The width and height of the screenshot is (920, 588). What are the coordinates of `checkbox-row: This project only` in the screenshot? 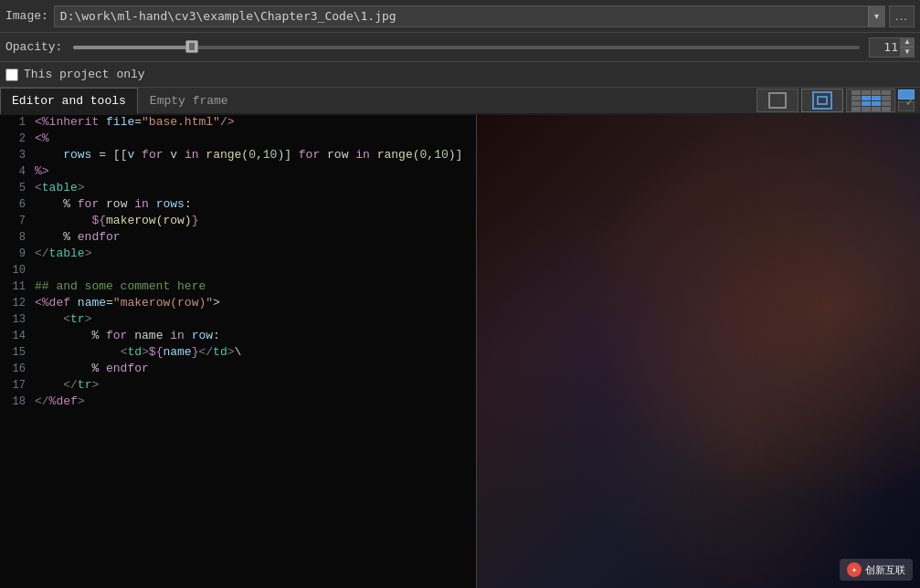 It's located at (460, 75).